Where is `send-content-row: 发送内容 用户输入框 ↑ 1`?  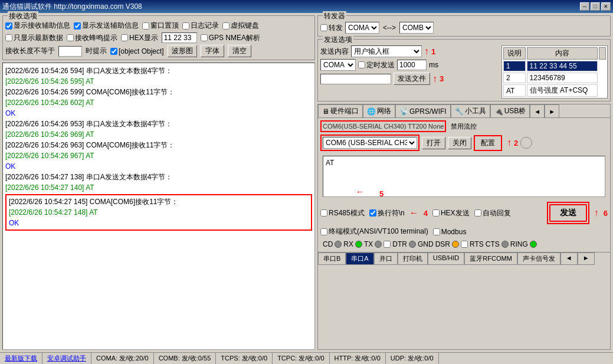
send-content-row: 发送内容 用户输入框 ↑ 1 is located at coordinates (409, 51).